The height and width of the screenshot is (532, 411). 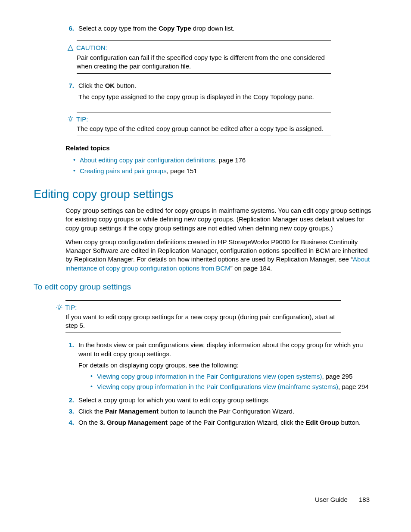 What do you see at coordinates (364, 500) in the screenshot?
I see `page-number: 183` at bounding box center [364, 500].